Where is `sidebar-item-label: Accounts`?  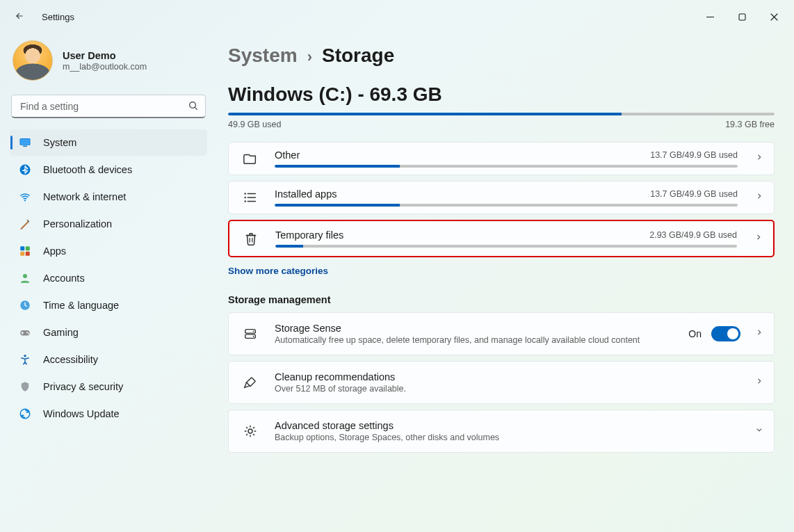 sidebar-item-label: Accounts is located at coordinates (64, 278).